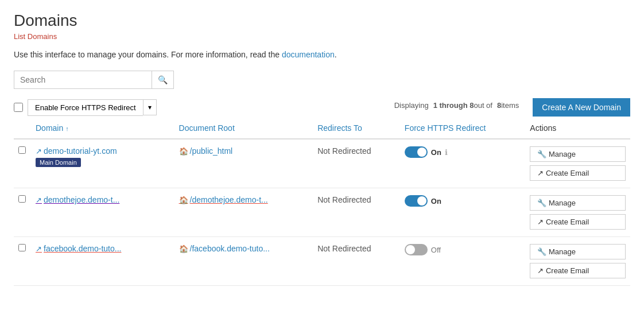  What do you see at coordinates (322, 262) in the screenshot?
I see `table-row: ↗facebook.demo-tuto... 🏠/facebook.demo-t…` at bounding box center [322, 262].